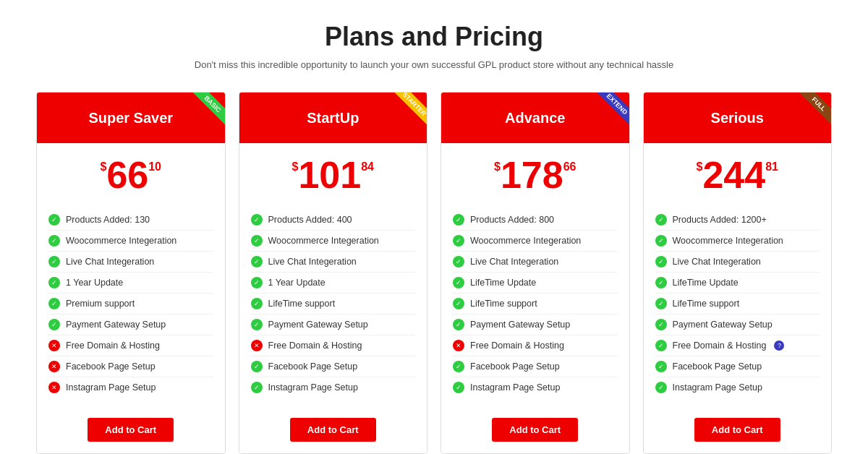 This screenshot has width=868, height=454. What do you see at coordinates (535, 118) in the screenshot?
I see `plan-header-advance: AdvanceEXTEND` at bounding box center [535, 118].